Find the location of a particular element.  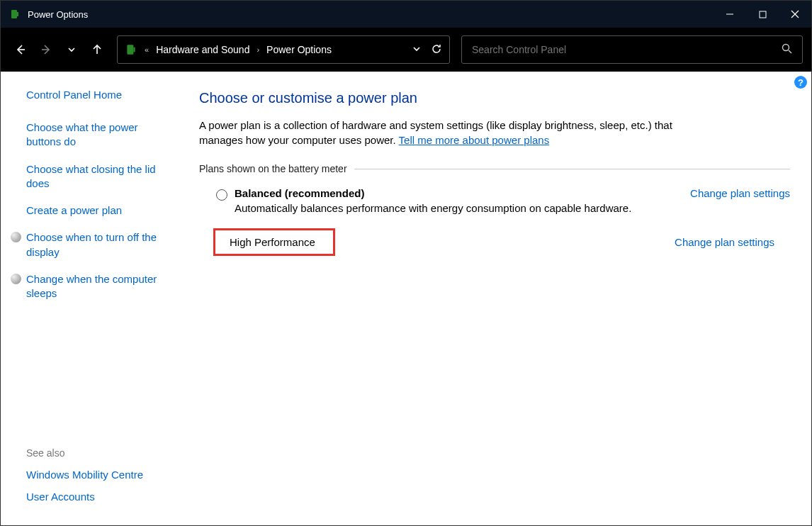

plans-group-text: Plans shown on the battery meter is located at coordinates (274, 169).